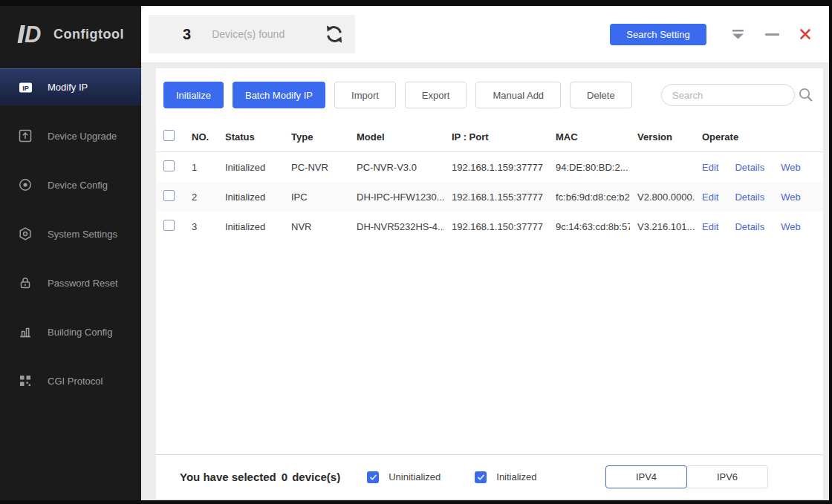 The image size is (832, 504). Describe the element at coordinates (25, 381) in the screenshot. I see `grid-icon` at that location.